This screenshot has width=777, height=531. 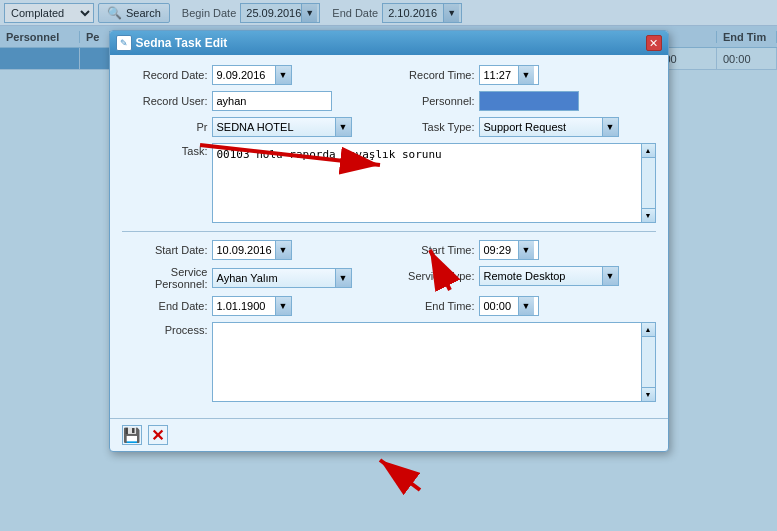 What do you see at coordinates (649, 362) in the screenshot?
I see `process-scrollbar: ▲ ▼` at bounding box center [649, 362].